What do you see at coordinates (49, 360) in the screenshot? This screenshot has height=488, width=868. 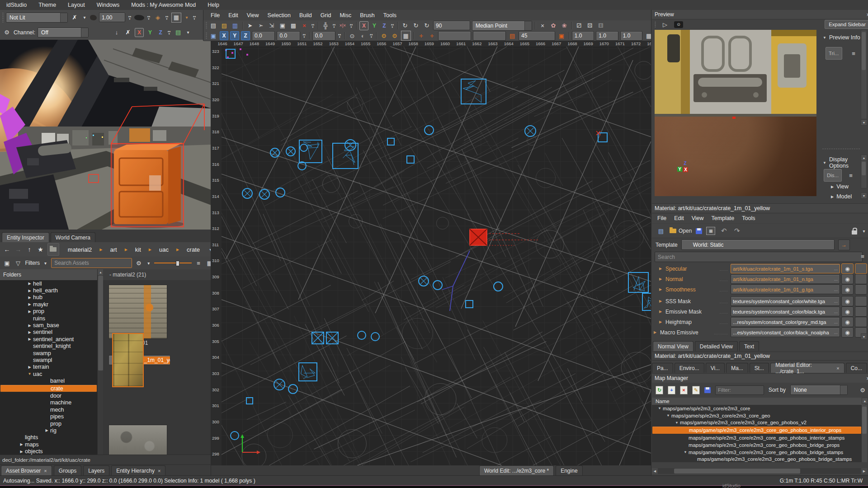 I see `tree-item-swampl: swampl` at bounding box center [49, 360].